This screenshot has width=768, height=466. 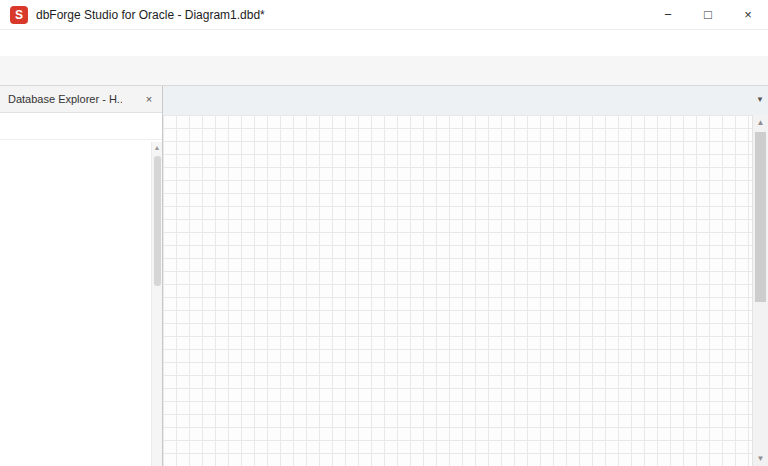 What do you see at coordinates (149, 99) in the screenshot?
I see `explorer-close-icon: ×` at bounding box center [149, 99].